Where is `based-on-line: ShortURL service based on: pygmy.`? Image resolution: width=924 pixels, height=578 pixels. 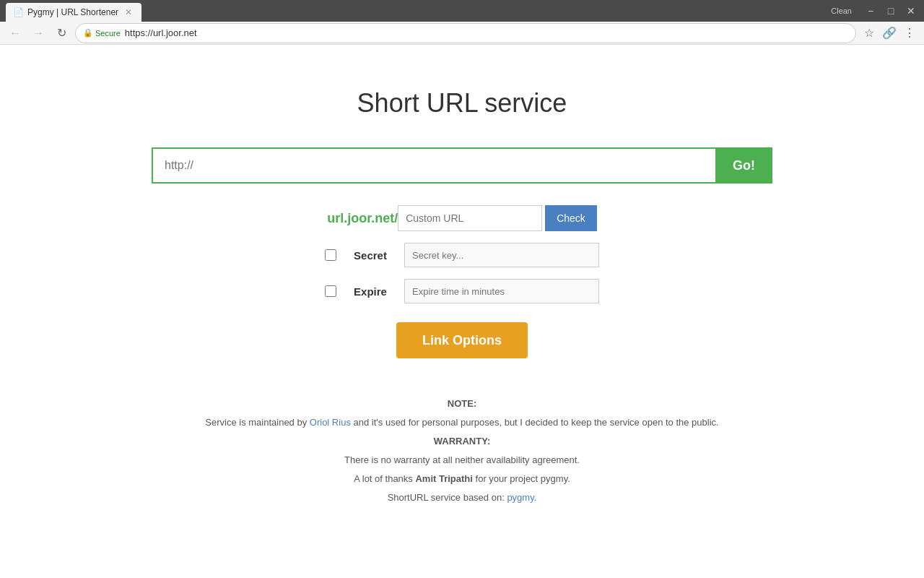
based-on-line: ShortURL service based on: pygmy. is located at coordinates (462, 498).